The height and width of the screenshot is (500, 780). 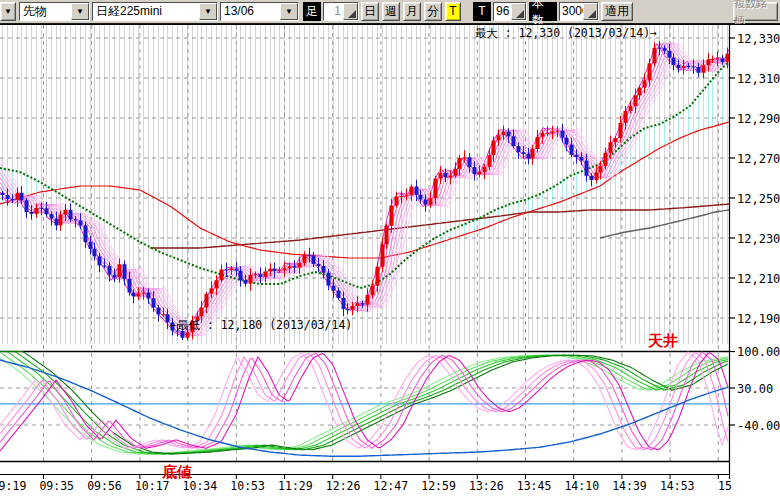 I want to click on svg-text: 10:17, so click(x=152, y=486).